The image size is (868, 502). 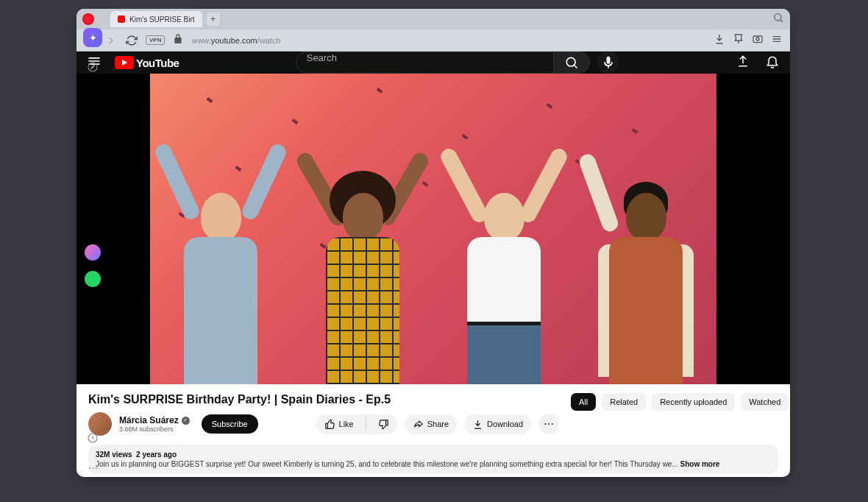 I want to click on tab-search-icon, so click(x=778, y=19).